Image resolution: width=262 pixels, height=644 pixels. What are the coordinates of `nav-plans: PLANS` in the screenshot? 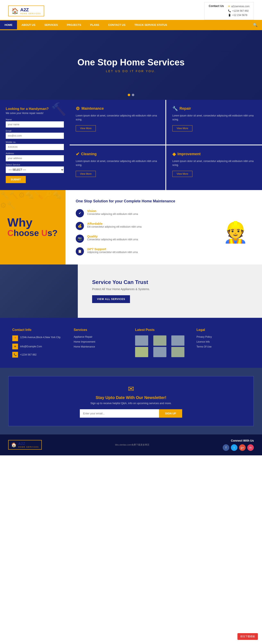 It's located at (95, 25).